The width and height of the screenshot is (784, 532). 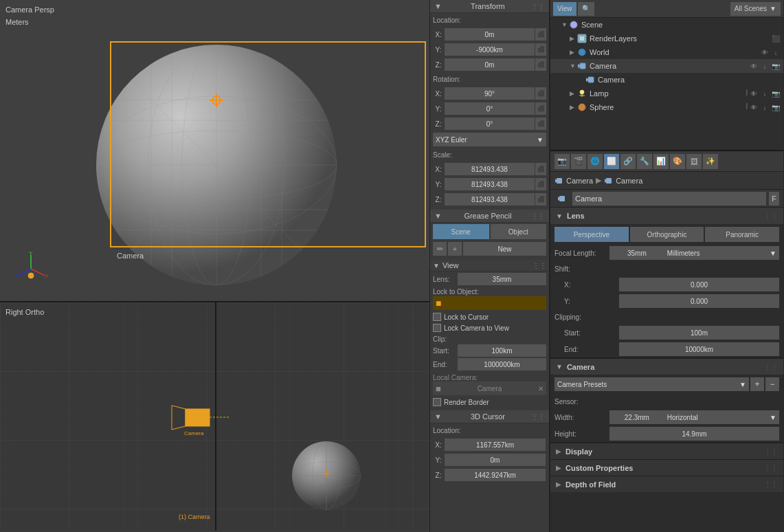 What do you see at coordinates (592, 234) in the screenshot?
I see `perspective-btn: Perspective` at bounding box center [592, 234].